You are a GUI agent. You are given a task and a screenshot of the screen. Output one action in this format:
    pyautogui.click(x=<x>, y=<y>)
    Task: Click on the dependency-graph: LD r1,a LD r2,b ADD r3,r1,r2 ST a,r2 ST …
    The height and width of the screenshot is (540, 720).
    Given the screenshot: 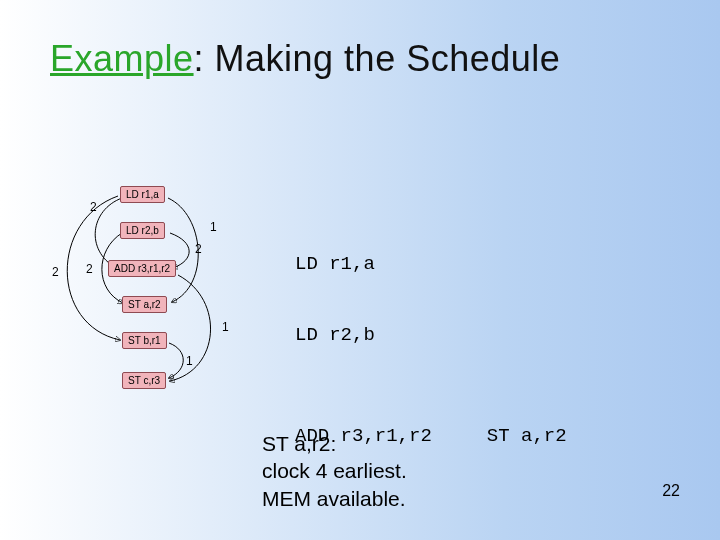 What is the action you would take?
    pyautogui.click(x=165, y=300)
    